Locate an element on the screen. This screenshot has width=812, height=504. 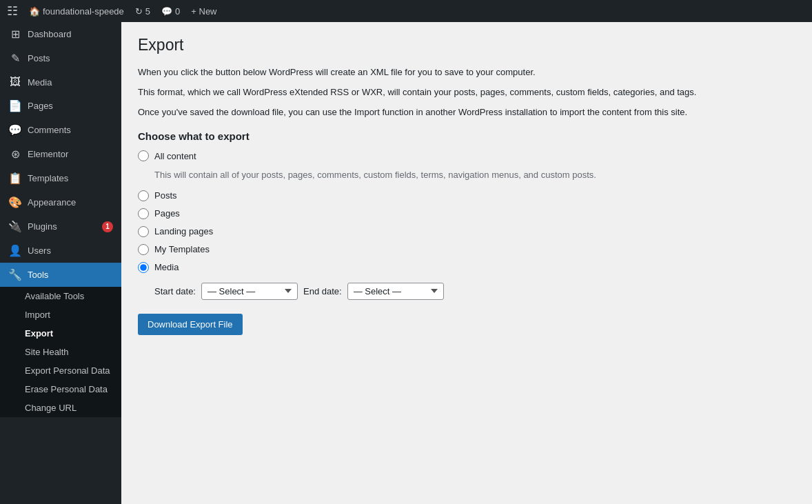
sidebar-label-comments: Comments is located at coordinates (50, 130).